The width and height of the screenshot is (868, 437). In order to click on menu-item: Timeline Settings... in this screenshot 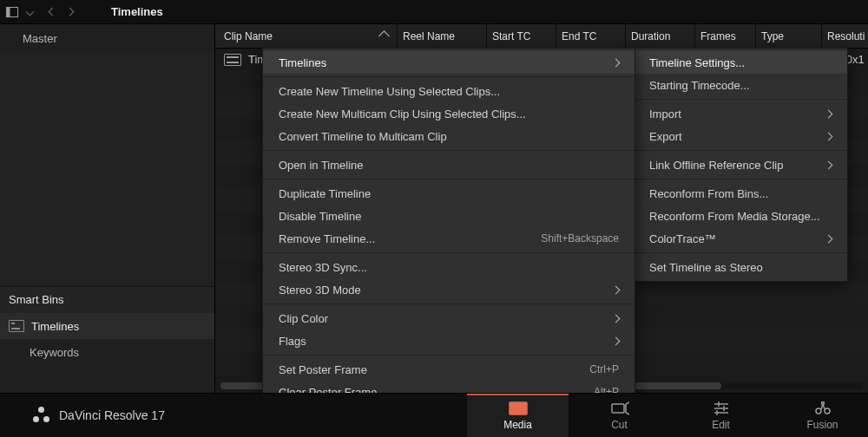, I will do `click(740, 62)`.